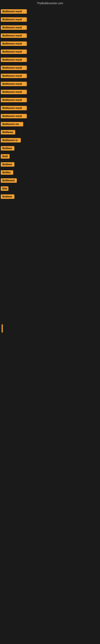 The width and height of the screenshot is (100, 644). Describe the element at coordinates (50, 140) in the screenshot. I see `list-item: Bottleneck re` at that location.